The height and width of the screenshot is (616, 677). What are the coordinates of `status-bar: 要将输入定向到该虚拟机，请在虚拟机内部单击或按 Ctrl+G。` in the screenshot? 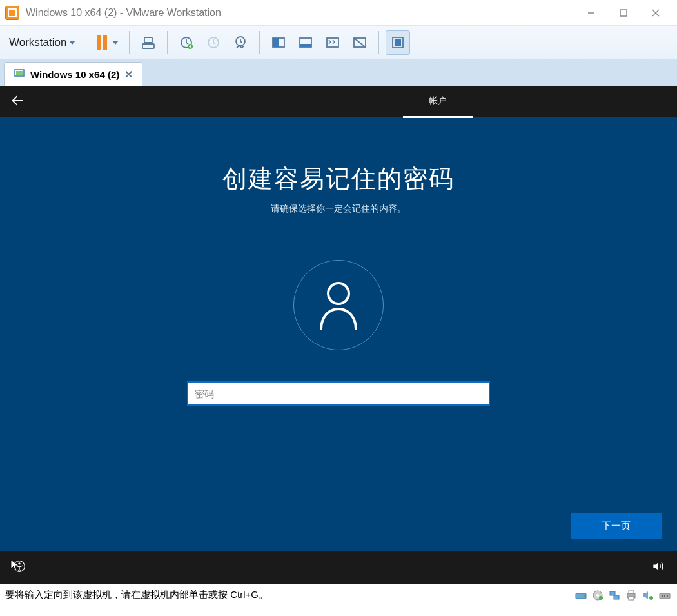 It's located at (338, 595).